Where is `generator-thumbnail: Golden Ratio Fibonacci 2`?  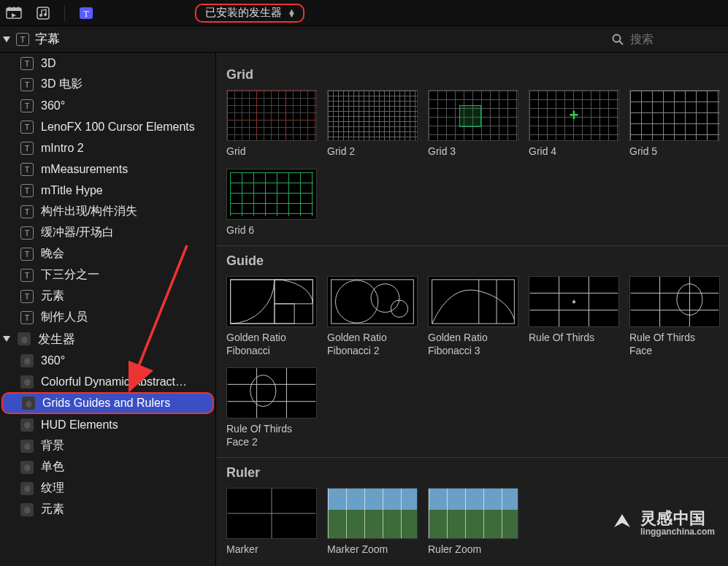 generator-thumbnail: Golden Ratio Fibonacci 2 is located at coordinates (372, 317).